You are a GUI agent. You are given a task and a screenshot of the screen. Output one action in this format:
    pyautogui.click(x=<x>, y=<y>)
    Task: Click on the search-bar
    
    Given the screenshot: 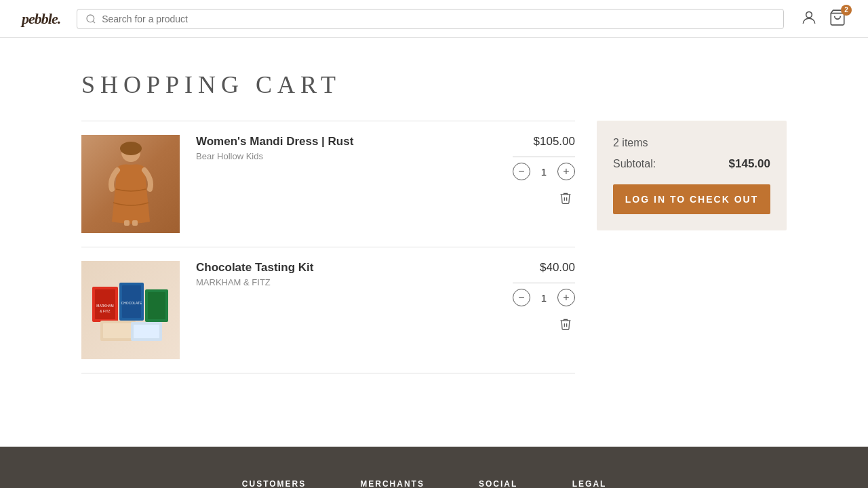 What is the action you would take?
    pyautogui.click(x=430, y=19)
    